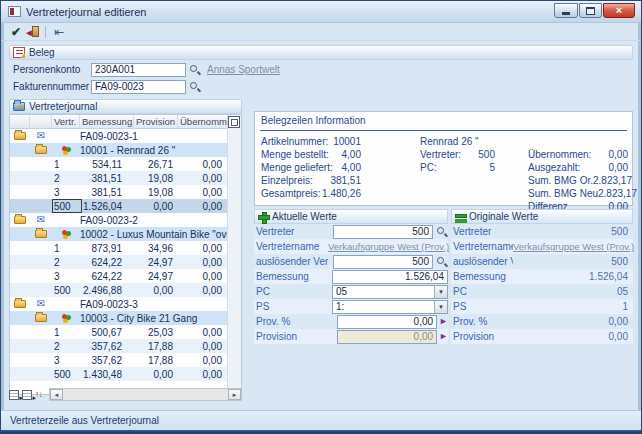 Image resolution: width=642 pixels, height=434 pixels. Describe the element at coordinates (504, 216) in the screenshot. I see `originale-werte-title: Originale Werte` at that location.